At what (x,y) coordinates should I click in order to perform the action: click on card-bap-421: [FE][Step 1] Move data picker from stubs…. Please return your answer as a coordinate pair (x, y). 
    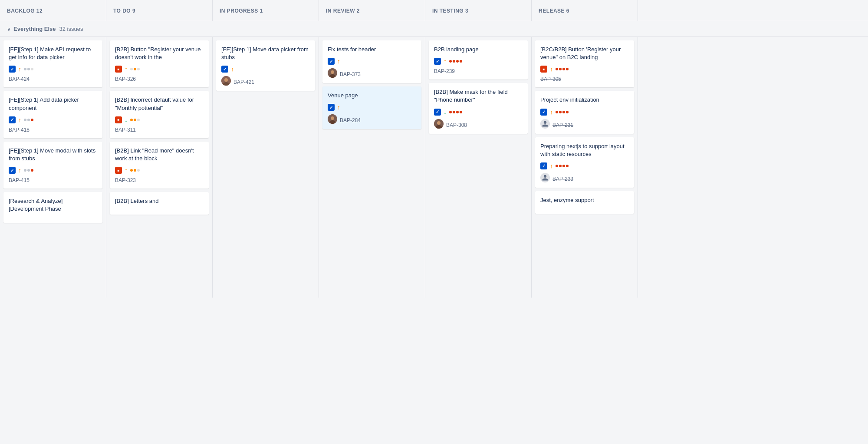
    Looking at the image, I should click on (266, 66).